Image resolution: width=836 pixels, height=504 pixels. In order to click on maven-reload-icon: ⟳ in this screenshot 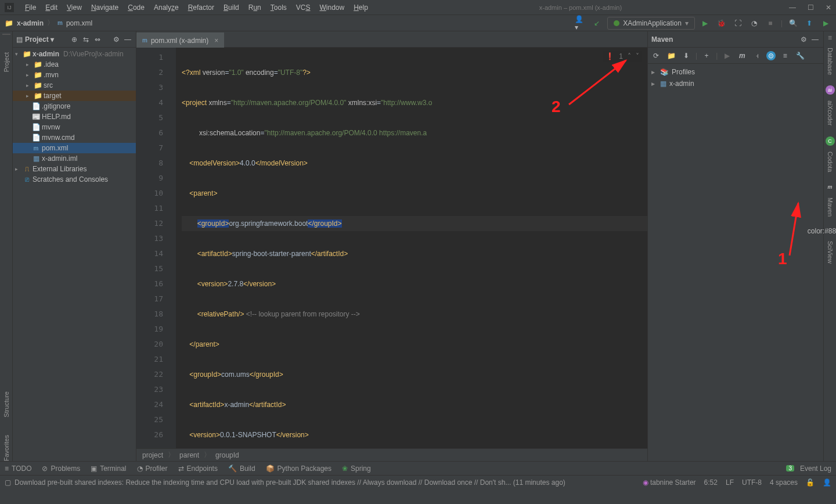, I will do `click(656, 56)`.